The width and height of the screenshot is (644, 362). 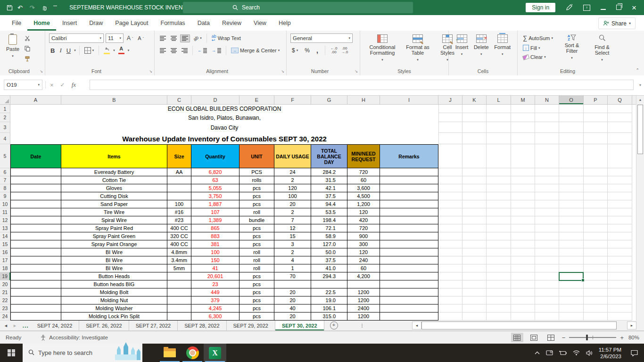 I want to click on row-header-19: 19, so click(x=5, y=276).